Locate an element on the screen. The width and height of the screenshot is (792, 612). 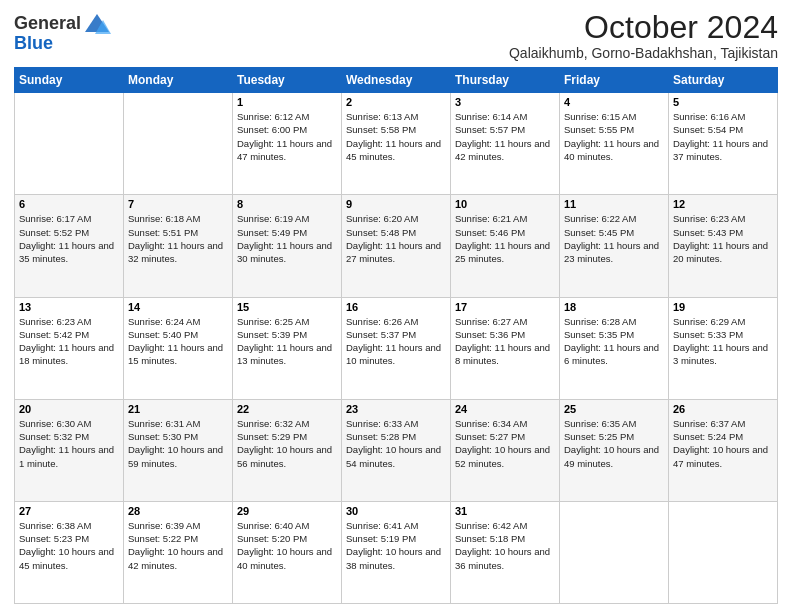
day-info: Sunrise: 6:32 AMSunset: 5:29 PMDaylight:… is located at coordinates (287, 444).